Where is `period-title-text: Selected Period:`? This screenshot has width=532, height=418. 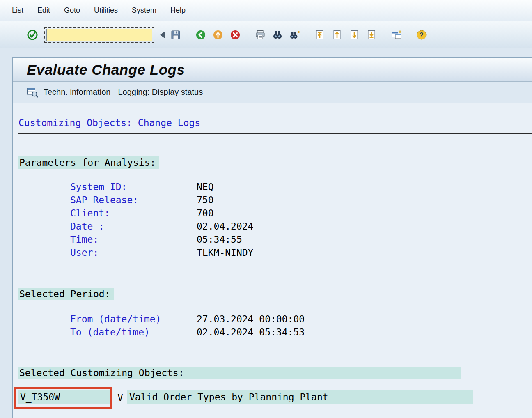 period-title-text: Selected Period: is located at coordinates (66, 294).